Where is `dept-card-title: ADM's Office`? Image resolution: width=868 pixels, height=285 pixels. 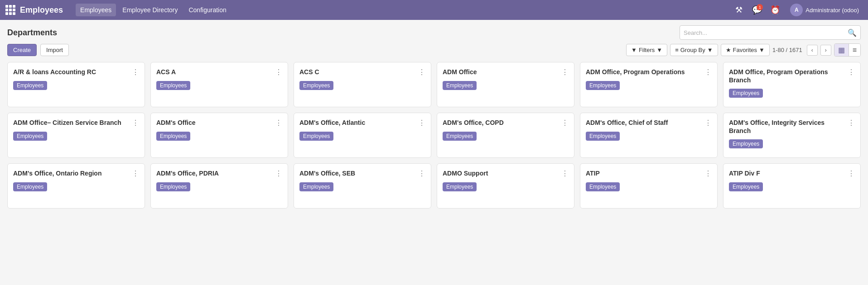
dept-card-title: ADM's Office is located at coordinates (216, 123).